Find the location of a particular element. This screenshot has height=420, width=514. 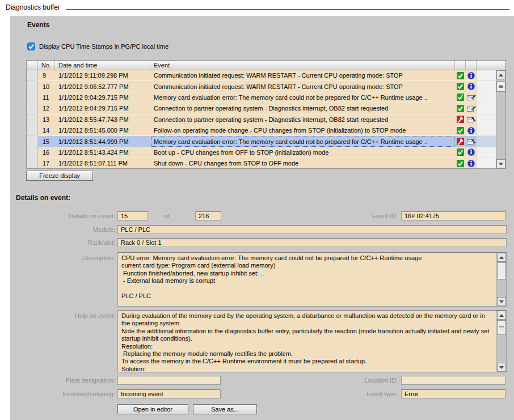

header-datetime: Date and time is located at coordinates (103, 65).